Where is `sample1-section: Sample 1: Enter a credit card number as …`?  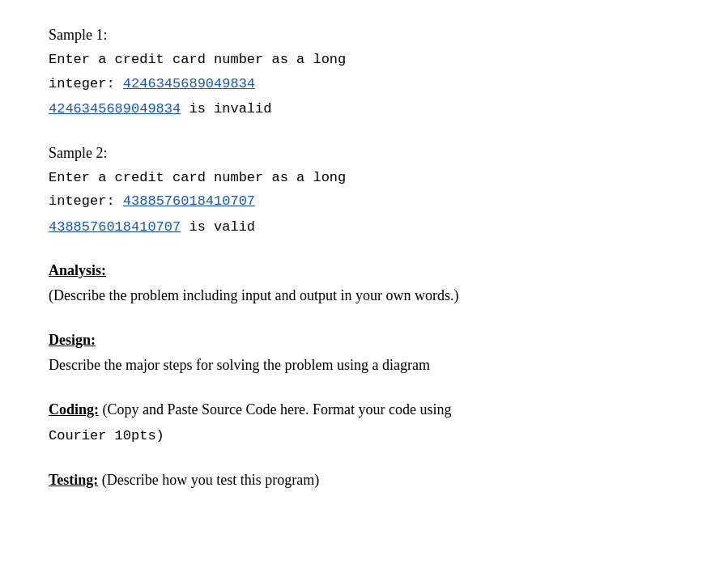
sample1-section: Sample 1: Enter a credit card number as … is located at coordinates (364, 72).